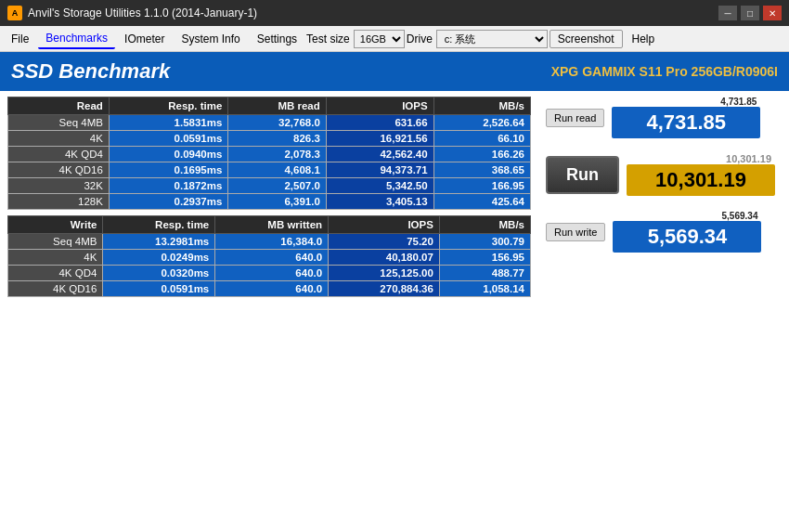 This screenshot has height=532, width=789. Describe the element at coordinates (59, 171) in the screenshot. I see `read-row-3-col-0: 4K QD16` at that location.